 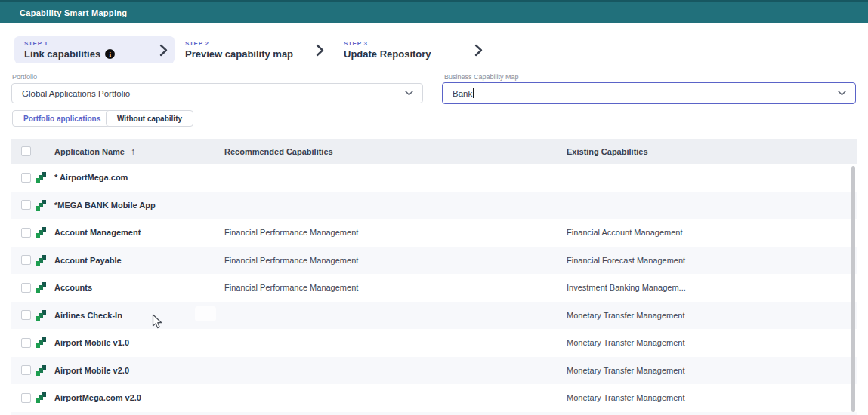 What do you see at coordinates (434, 205) in the screenshot?
I see `table-row: *MEGA BANK Mobile App` at bounding box center [434, 205].